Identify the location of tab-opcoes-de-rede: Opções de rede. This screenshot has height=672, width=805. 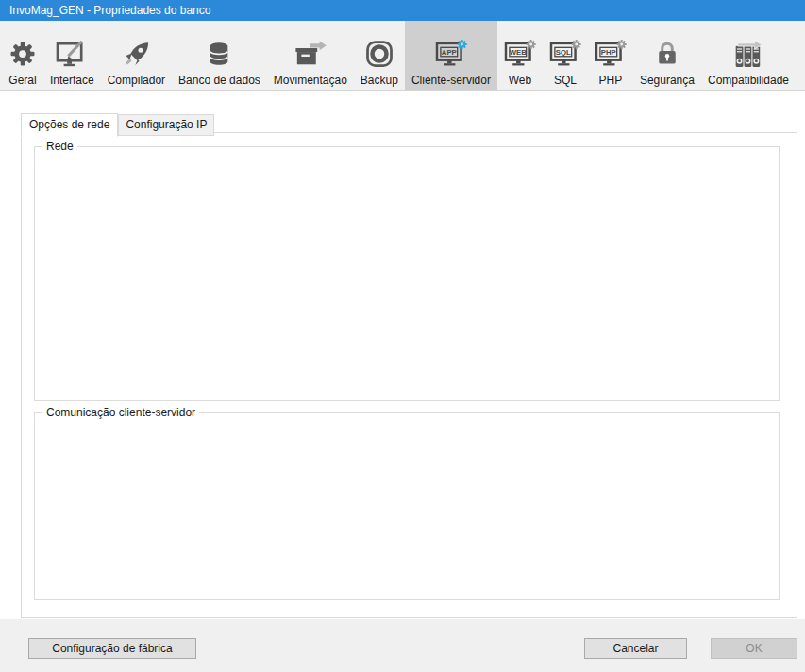
(70, 125).